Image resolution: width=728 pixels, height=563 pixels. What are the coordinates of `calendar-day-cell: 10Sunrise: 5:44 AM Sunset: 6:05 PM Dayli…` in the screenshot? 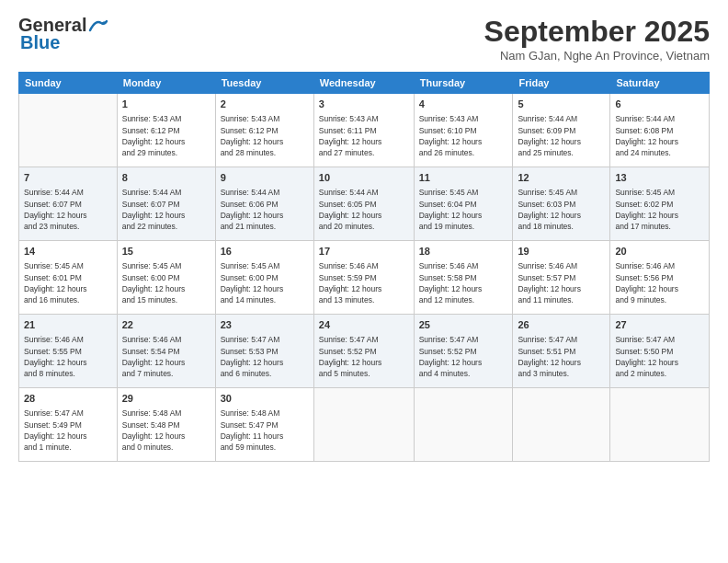 It's located at (364, 204).